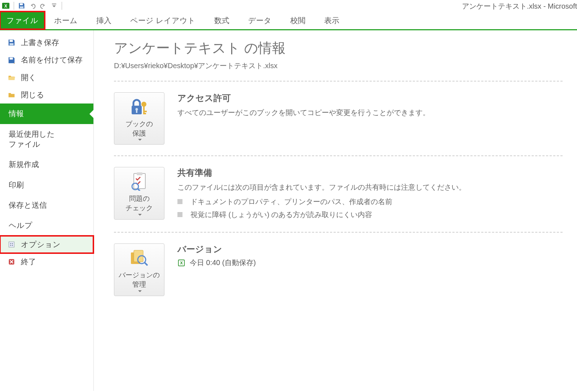 The image size is (577, 392). What do you see at coordinates (12, 95) in the screenshot?
I see `folder-icon` at bounding box center [12, 95].